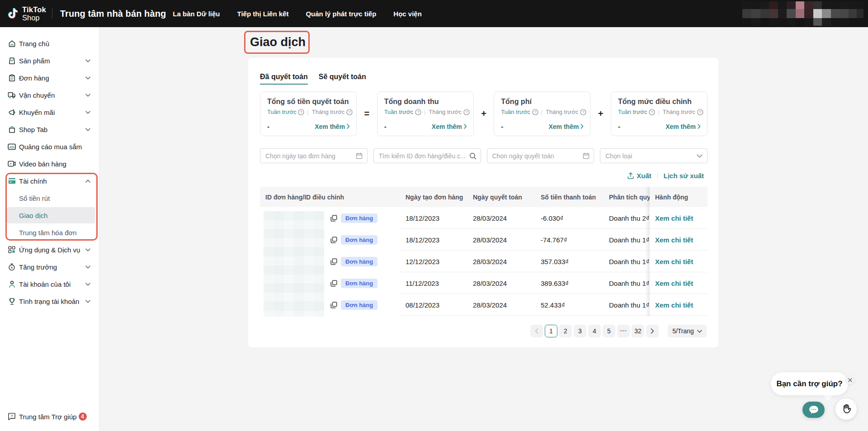 This screenshot has height=431, width=868. What do you see at coordinates (537, 331) in the screenshot?
I see `prev-page-button` at bounding box center [537, 331].